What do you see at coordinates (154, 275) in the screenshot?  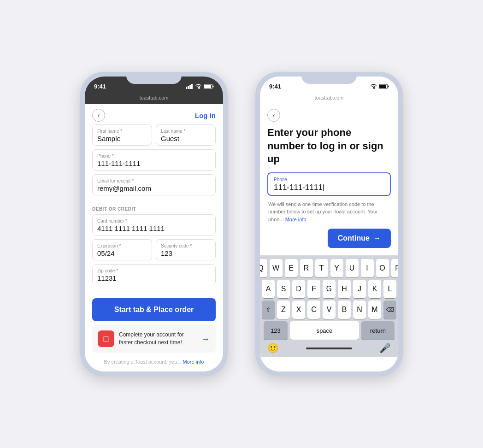 I see `zip-row: Zip code * 11231` at bounding box center [154, 275].